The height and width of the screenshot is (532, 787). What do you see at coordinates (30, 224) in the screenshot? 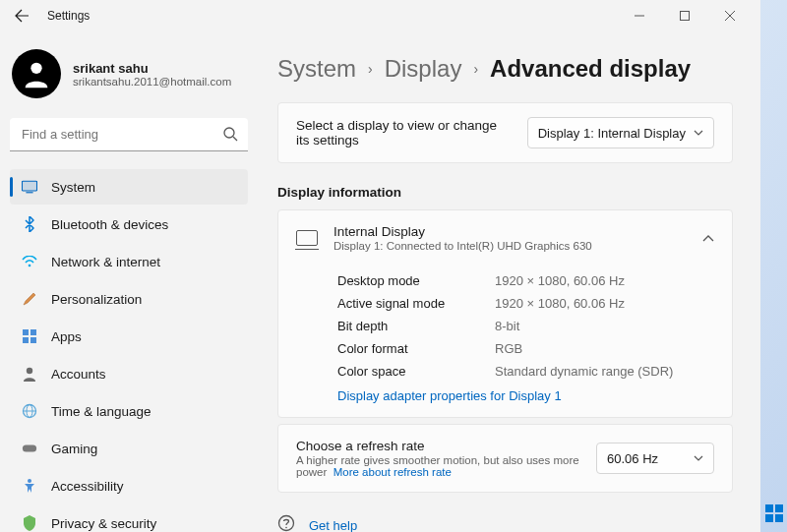
I see `bluetooth-icon` at bounding box center [30, 224].